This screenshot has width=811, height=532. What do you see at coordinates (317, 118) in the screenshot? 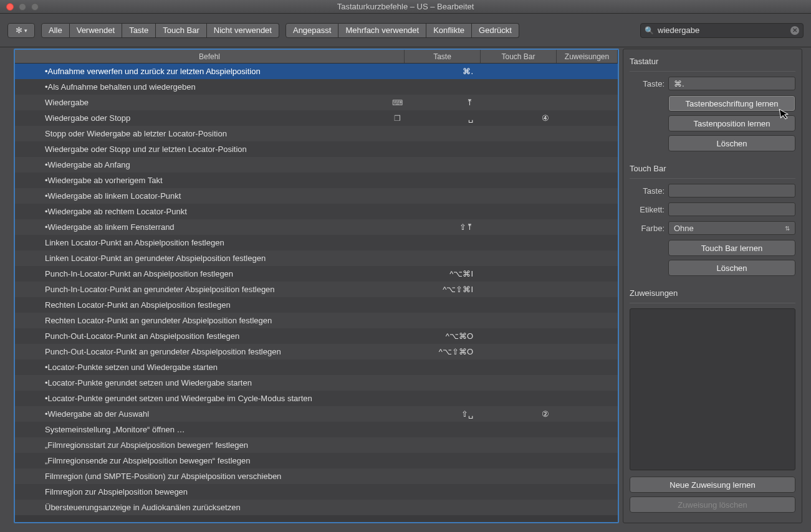
I see `table-row: Wiedergabe oder Stopp❐␣④` at bounding box center [317, 118].